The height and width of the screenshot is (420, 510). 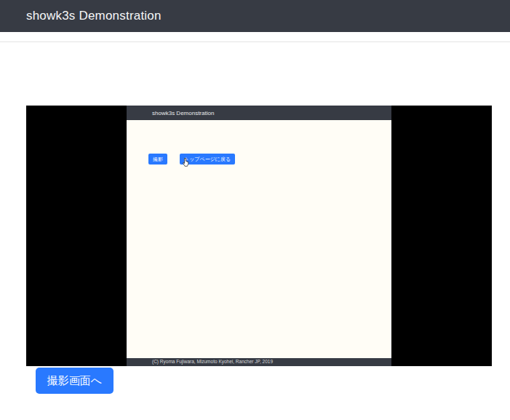 I want to click on captured-button-row: 撮影 トップページに戻る, so click(x=192, y=159).